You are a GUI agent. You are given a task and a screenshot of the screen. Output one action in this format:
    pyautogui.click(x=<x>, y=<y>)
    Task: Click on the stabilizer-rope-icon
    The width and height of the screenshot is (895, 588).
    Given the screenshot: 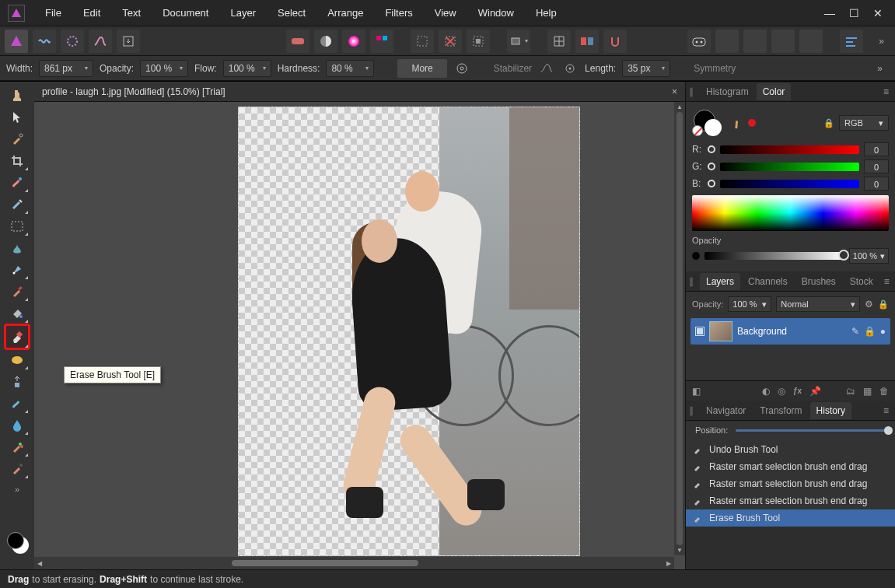 What is the action you would take?
    pyautogui.click(x=570, y=68)
    